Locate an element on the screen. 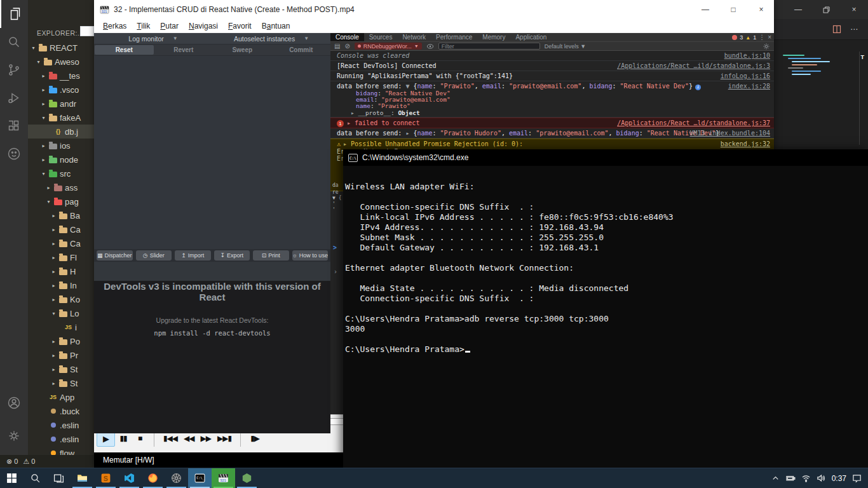 Image resolution: width=868 pixels, height=488 pixels. filter-input is located at coordinates (489, 46).